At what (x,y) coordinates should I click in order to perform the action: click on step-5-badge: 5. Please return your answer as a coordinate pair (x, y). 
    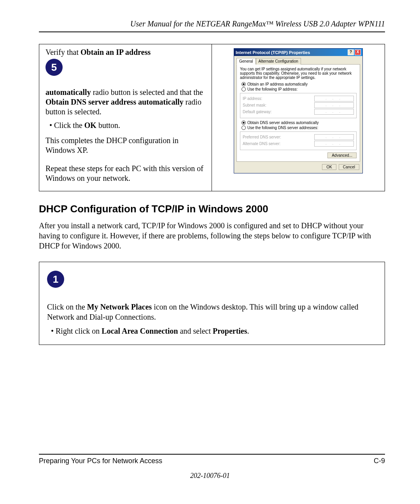
    Looking at the image, I should click on (54, 67).